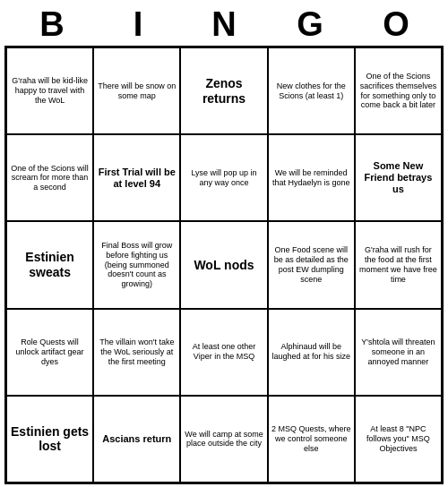 This screenshot has height=487, width=448. Describe the element at coordinates (136, 353) in the screenshot. I see `bingo-cell-16: The villain won't take the WoL seriously…` at that location.